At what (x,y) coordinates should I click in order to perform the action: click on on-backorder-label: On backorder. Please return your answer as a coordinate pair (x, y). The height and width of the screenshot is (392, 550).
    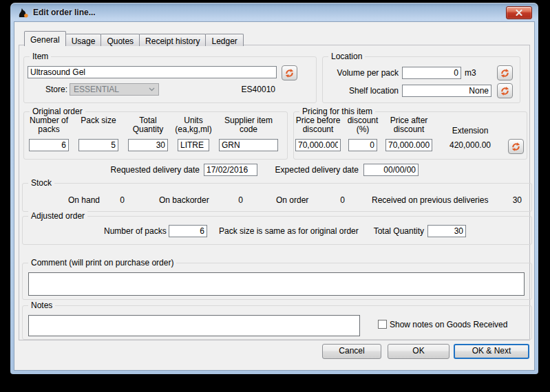
    Looking at the image, I should click on (184, 200).